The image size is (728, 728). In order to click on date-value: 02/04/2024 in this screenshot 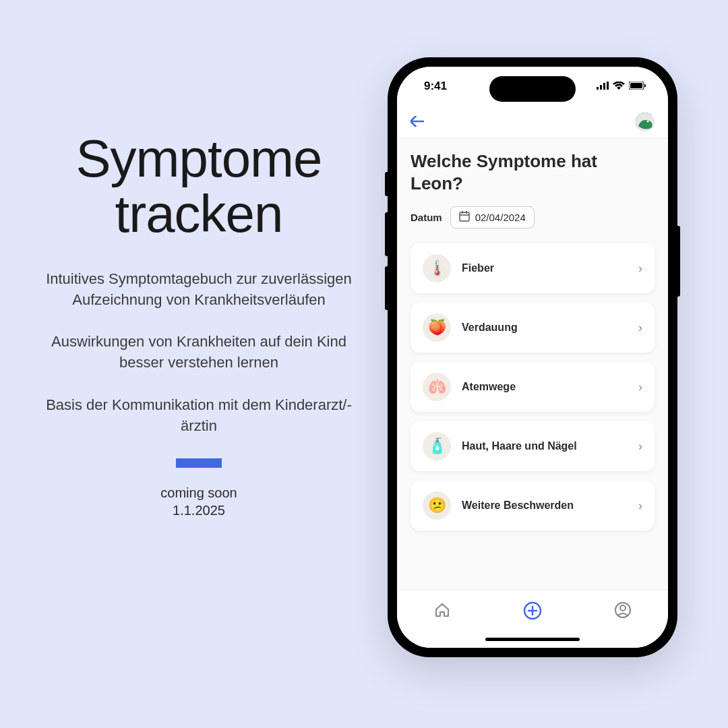, I will do `click(500, 217)`.